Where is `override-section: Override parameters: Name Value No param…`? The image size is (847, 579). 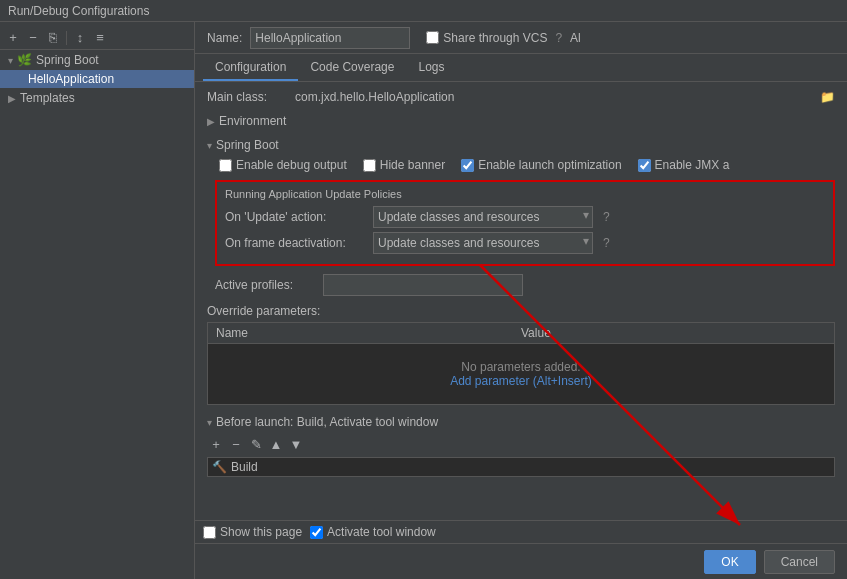 override-section: Override parameters: Name Value No param… is located at coordinates (521, 354).